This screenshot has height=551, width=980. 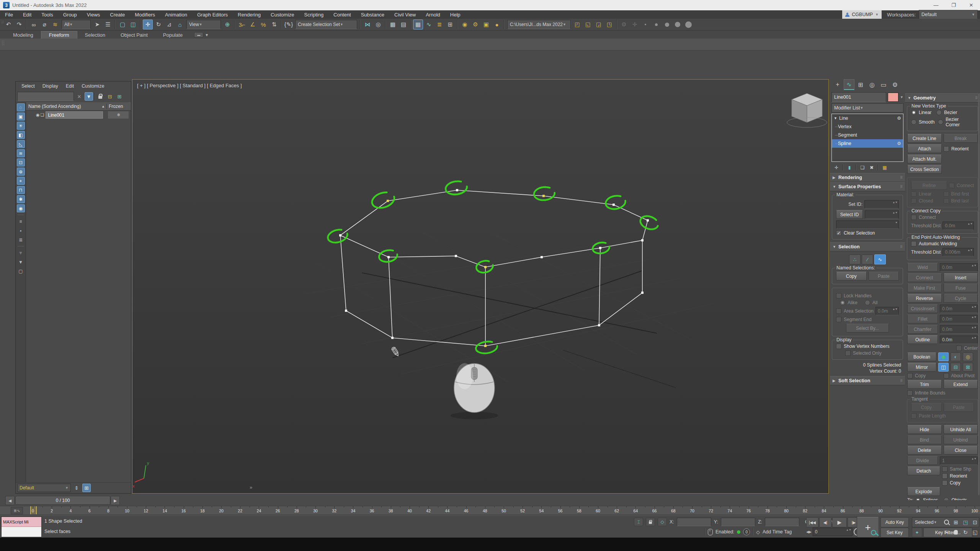 I want to click on weld-button: Weld, so click(x=923, y=267).